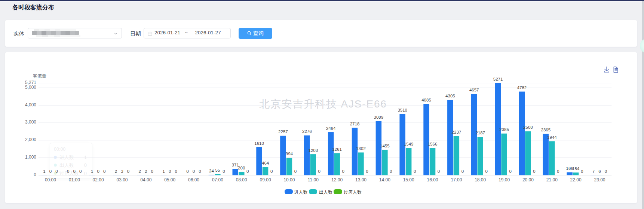 The image size is (644, 209). I want to click on svg-text: 02:00, so click(98, 180).